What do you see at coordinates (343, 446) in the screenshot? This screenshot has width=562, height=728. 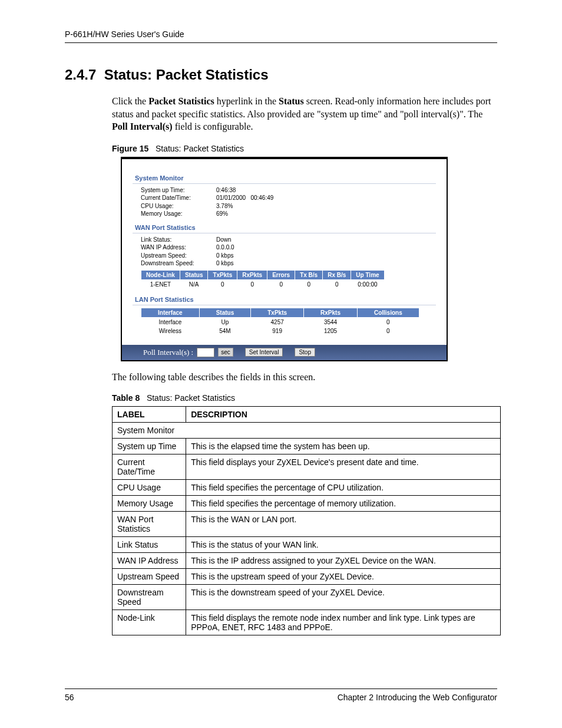 I see `cell-description: This is the elapsed time the system has …` at bounding box center [343, 446].